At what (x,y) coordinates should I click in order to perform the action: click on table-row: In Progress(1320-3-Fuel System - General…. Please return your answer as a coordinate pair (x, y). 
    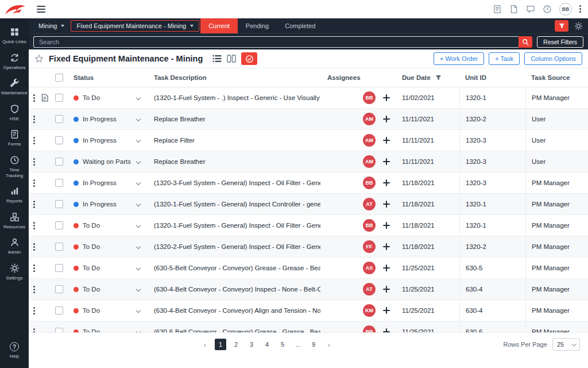
    Looking at the image, I should click on (308, 183).